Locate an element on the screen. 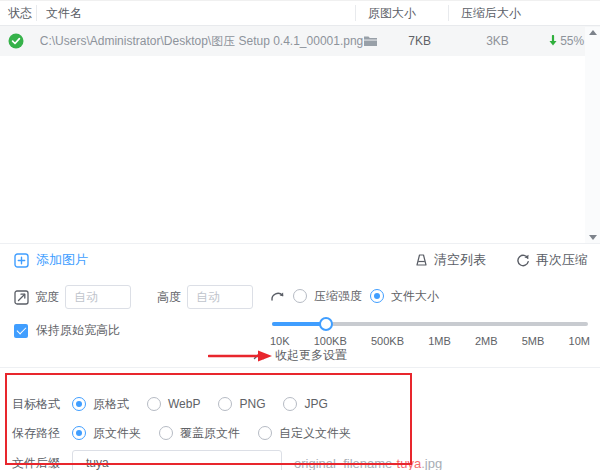 Image resolution: width=600 pixels, height=470 pixels. format-jpg-radio: JPG is located at coordinates (305, 404).